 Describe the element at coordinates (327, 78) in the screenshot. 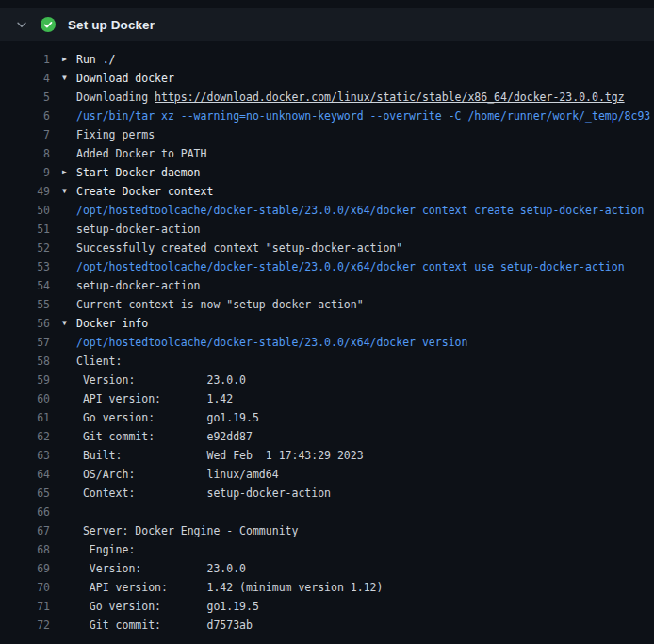

I see `log-line: 4 ▼ Download docker` at that location.